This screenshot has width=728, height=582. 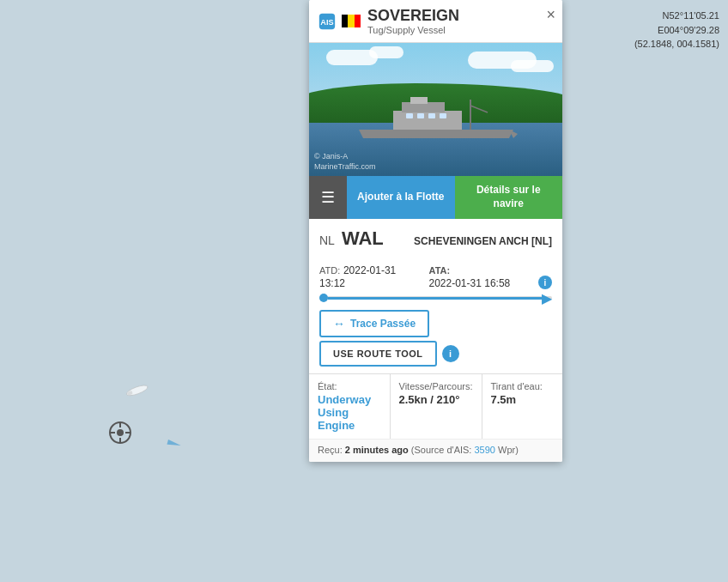 What do you see at coordinates (414, 21) in the screenshot?
I see `vessel-header-info: SOVEREIGN Tug/Supply Vessel` at bounding box center [414, 21].